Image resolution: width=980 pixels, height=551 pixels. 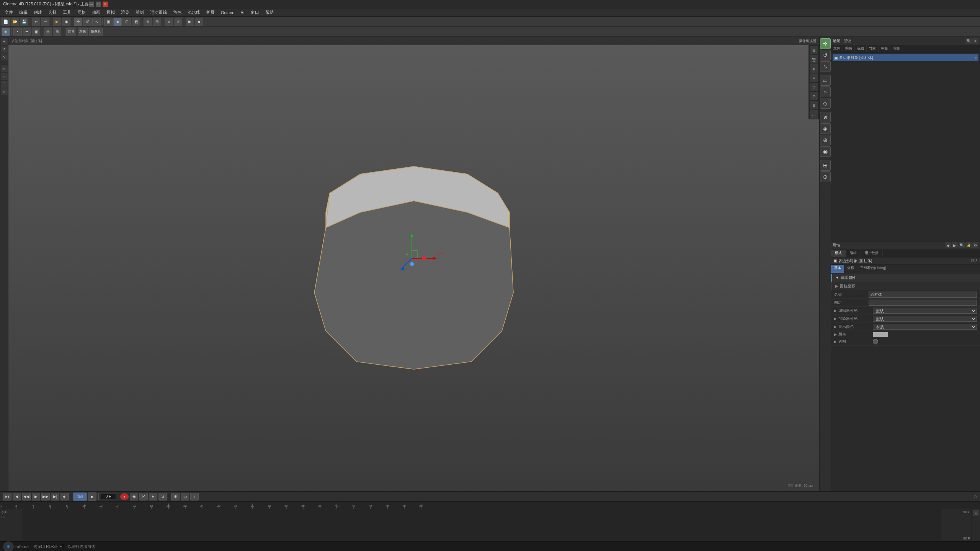 I want to click on display-mode-button: ▣, so click(x=108, y=22).